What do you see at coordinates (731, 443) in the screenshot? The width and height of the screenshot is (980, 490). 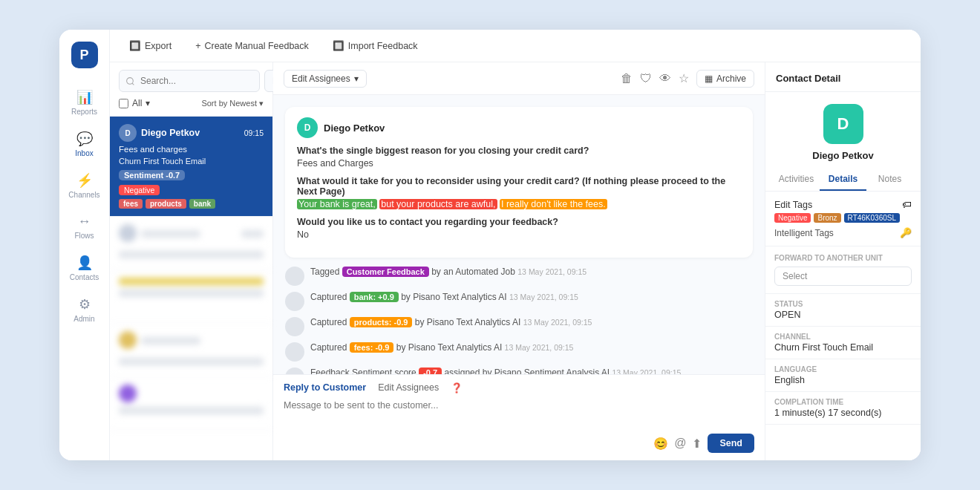 I see `send-button: Send` at bounding box center [731, 443].